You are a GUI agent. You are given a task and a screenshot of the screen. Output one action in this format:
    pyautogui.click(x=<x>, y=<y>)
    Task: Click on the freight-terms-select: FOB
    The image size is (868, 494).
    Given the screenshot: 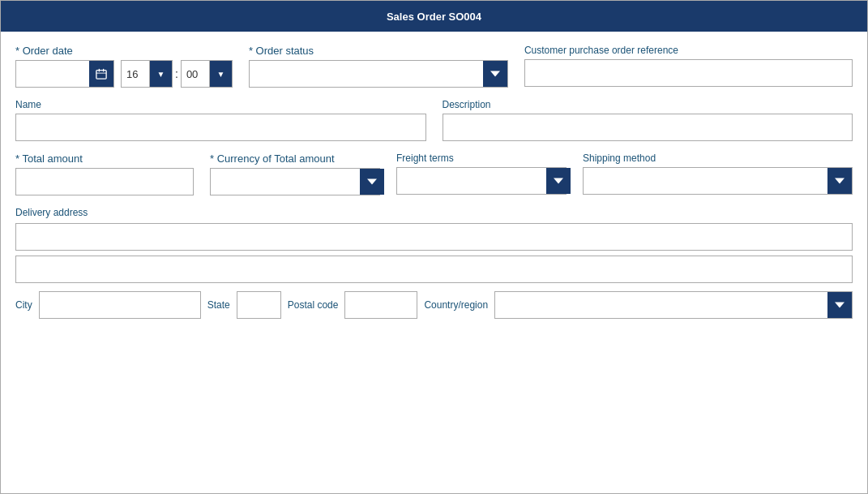 What is the action you would take?
    pyautogui.click(x=481, y=181)
    